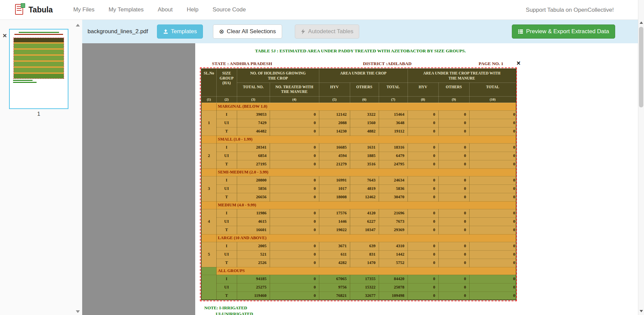  What do you see at coordinates (387, 64) in the screenshot?
I see `document-district: DISTRICT :ADILABAD` at bounding box center [387, 64].